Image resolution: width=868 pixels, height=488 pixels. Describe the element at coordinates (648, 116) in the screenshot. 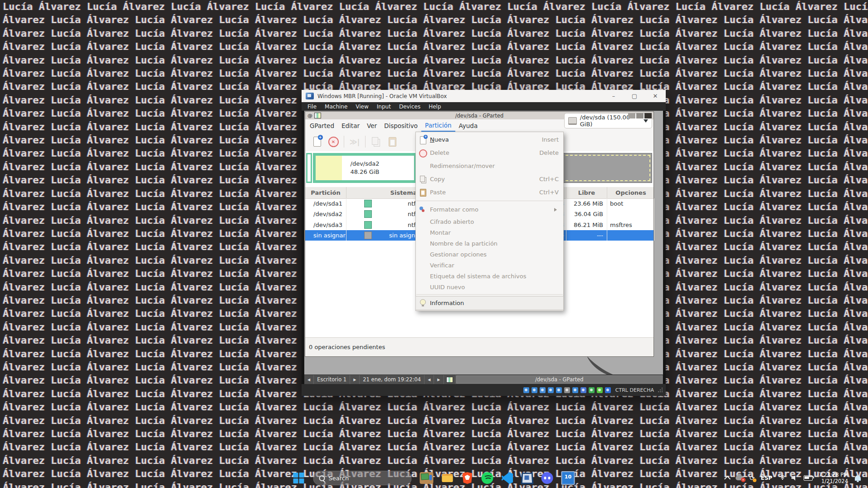

I see `gparted-close-button` at that location.